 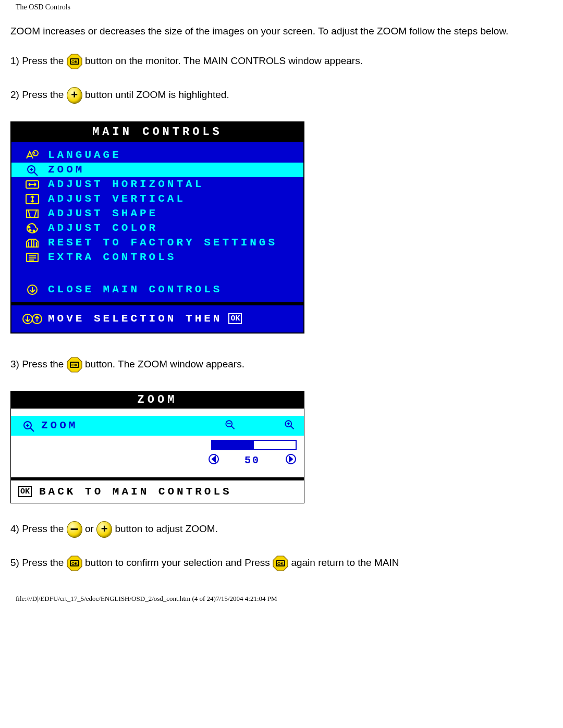 What do you see at coordinates (284, 7) in the screenshot?
I see `page-title: The OSD Controls` at bounding box center [284, 7].